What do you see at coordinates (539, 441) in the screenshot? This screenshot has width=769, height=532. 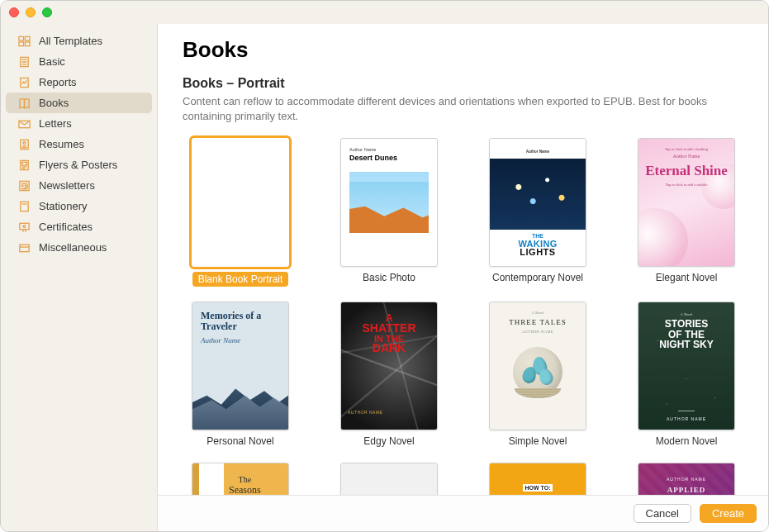 I see `template-label: Simple Novel` at bounding box center [539, 441].